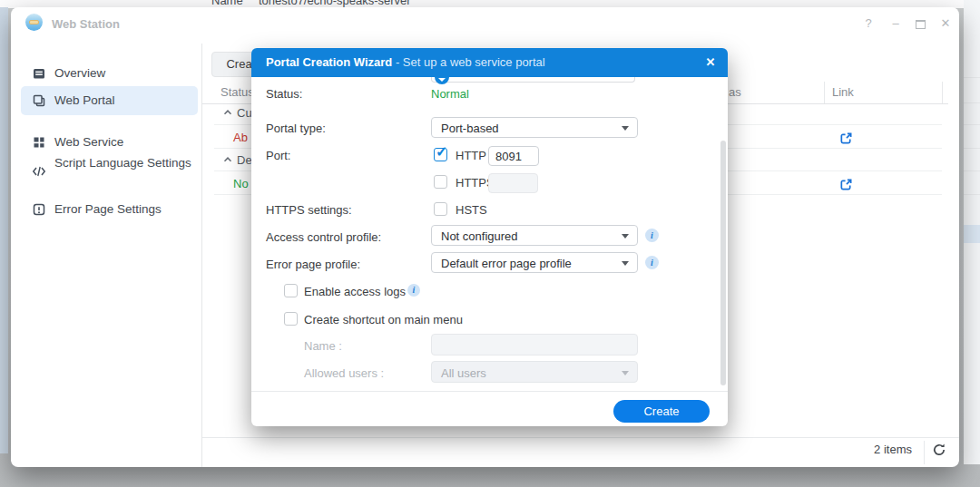 The image size is (980, 487). What do you see at coordinates (309, 210) in the screenshot?
I see `https-settings-label: HTTPS settings:` at bounding box center [309, 210].